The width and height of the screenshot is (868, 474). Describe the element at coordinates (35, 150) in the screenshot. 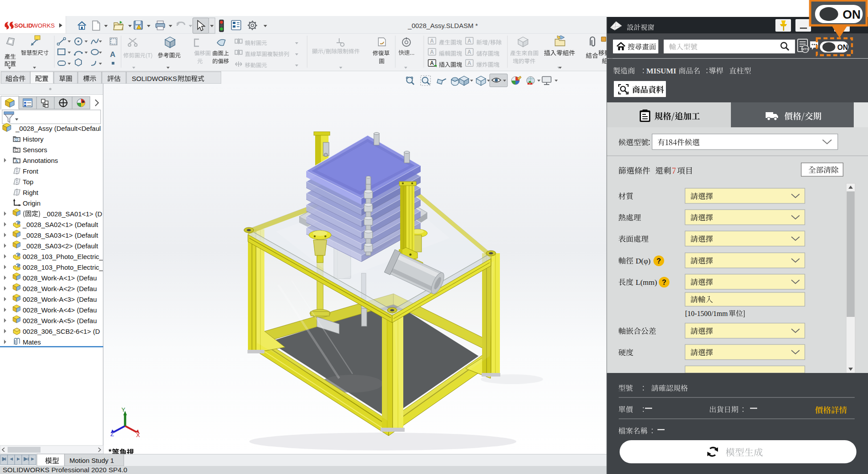

I see `svg-text: Sensors` at that location.